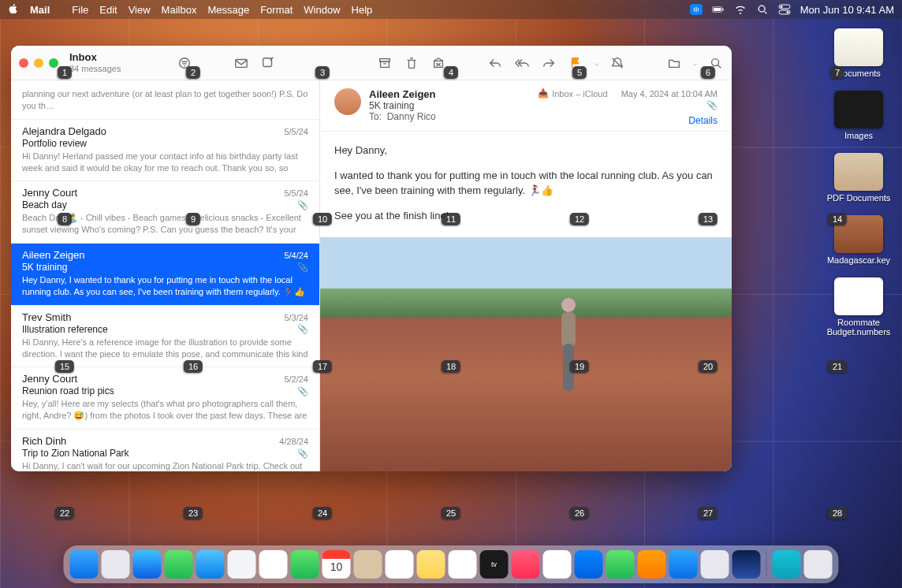  What do you see at coordinates (715, 564) in the screenshot?
I see `dock-app-settings` at bounding box center [715, 564].